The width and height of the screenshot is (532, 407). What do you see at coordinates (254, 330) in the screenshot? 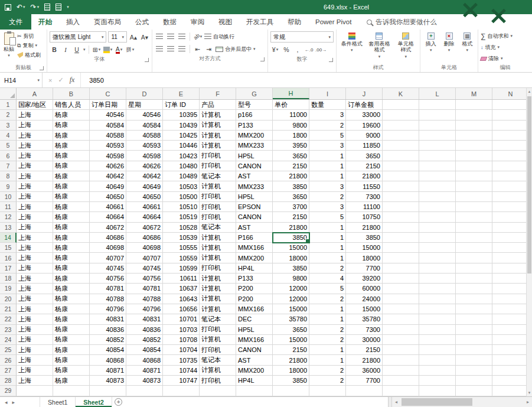
I see `cell: HP5L` at bounding box center [254, 330].